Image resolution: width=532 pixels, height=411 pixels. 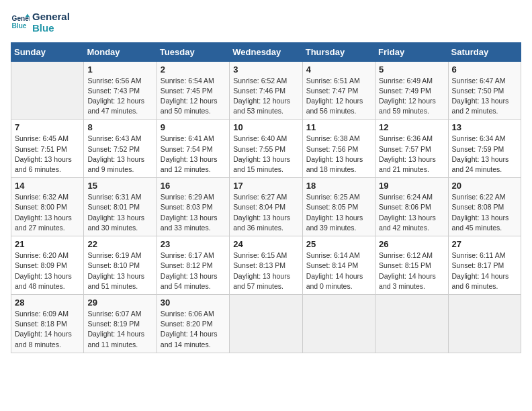 What do you see at coordinates (412, 266) in the screenshot?
I see `calendar-cell: 26Sunrise: 6:12 AMSunset: 8:15 PMDayligh…` at bounding box center [412, 266].